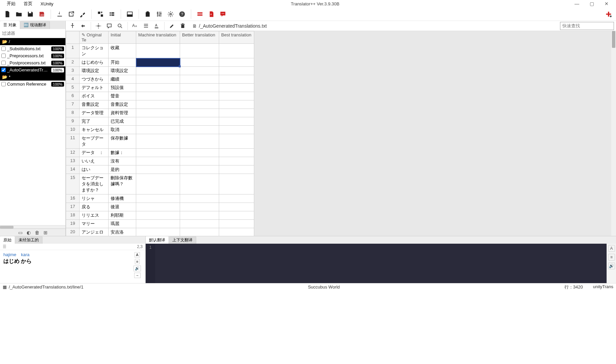 The height and width of the screenshot is (364, 616). Describe the element at coordinates (160, 130) in the screenshot. I see `table-row: 10 キャンセル 取消` at that location.